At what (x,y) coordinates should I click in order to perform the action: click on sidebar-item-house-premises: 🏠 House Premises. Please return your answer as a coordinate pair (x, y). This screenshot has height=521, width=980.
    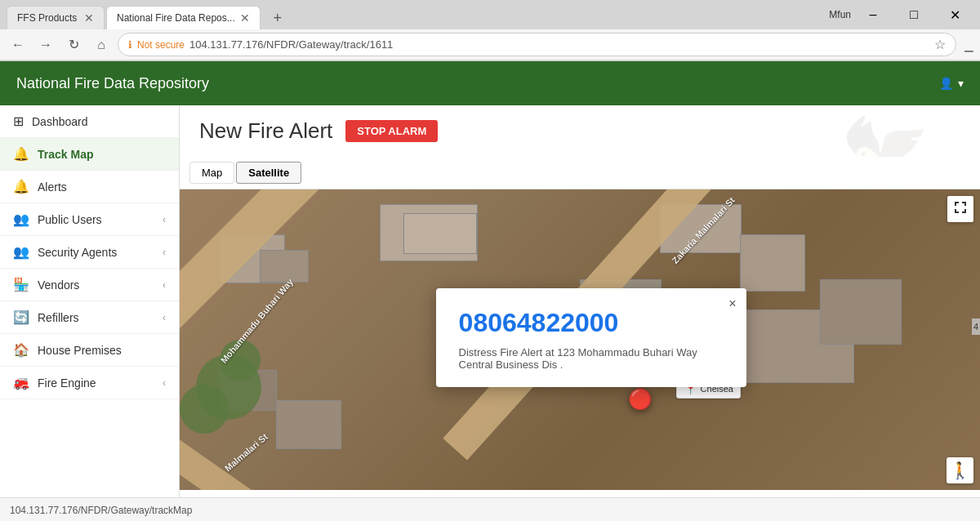
    Looking at the image, I should click on (90, 350).